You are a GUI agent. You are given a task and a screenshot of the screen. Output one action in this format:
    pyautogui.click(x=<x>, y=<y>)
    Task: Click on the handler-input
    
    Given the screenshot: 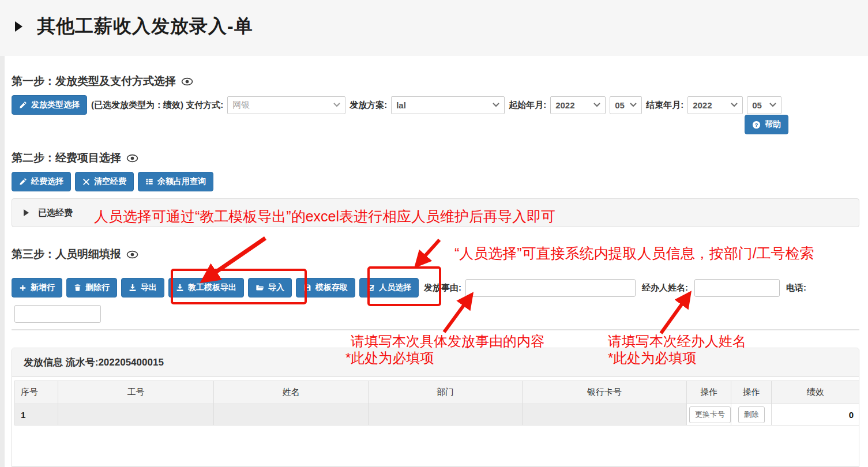 What is the action you would take?
    pyautogui.click(x=737, y=288)
    